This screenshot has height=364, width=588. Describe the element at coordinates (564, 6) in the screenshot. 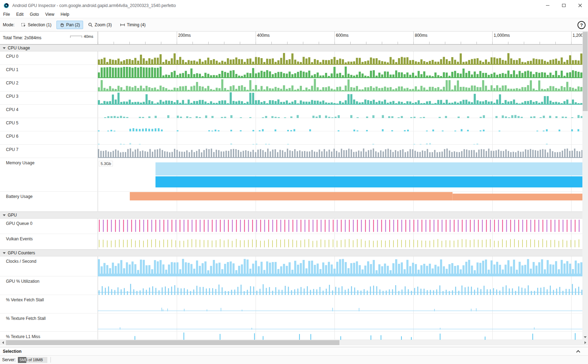

I see `maximize-button` at that location.